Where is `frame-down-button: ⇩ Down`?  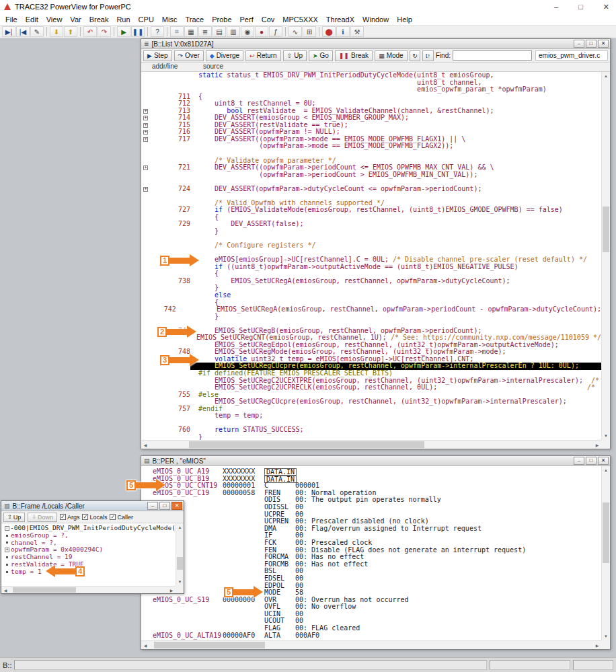 frame-down-button: ⇩ Down is located at coordinates (42, 517).